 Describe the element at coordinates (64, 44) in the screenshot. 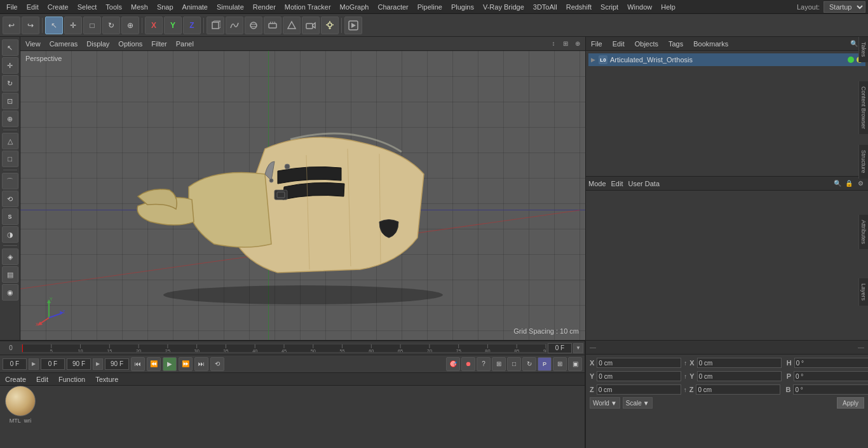

I see `viewport-menu-cameras: Cameras` at that location.